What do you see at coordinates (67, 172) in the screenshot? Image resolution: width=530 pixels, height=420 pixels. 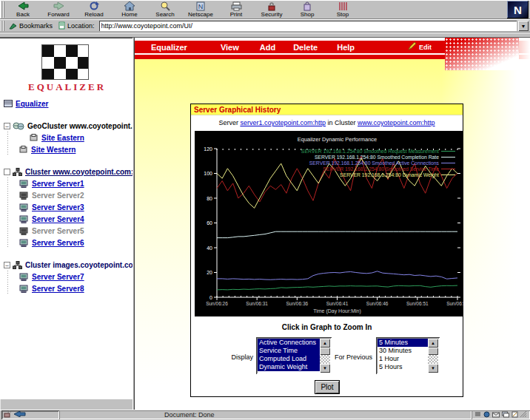 I see `tree-item: Cluster www.coyotepoint.com:http` at bounding box center [67, 172].